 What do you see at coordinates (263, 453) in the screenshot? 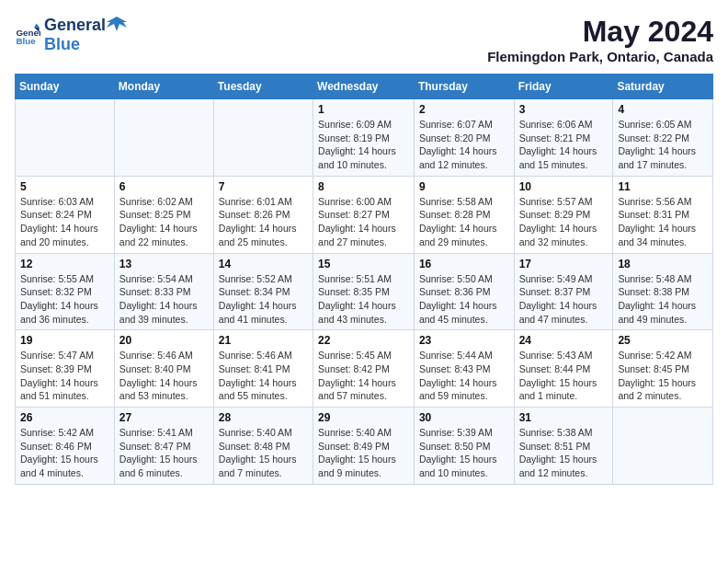
I see `day-info: Sunrise: 5:40 AM Sunset: 8:48 PM Dayligh…` at bounding box center [263, 453].